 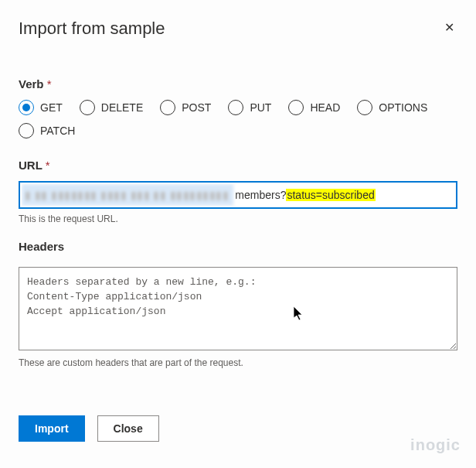 I want to click on url-helper-text: This is the request URL., so click(x=238, y=219).